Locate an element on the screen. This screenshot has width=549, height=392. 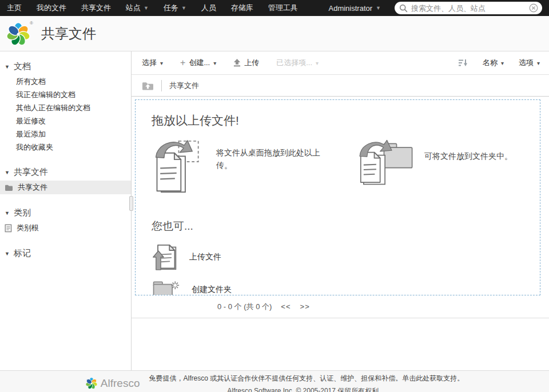
page-title: 共享文件 is located at coordinates (69, 34).